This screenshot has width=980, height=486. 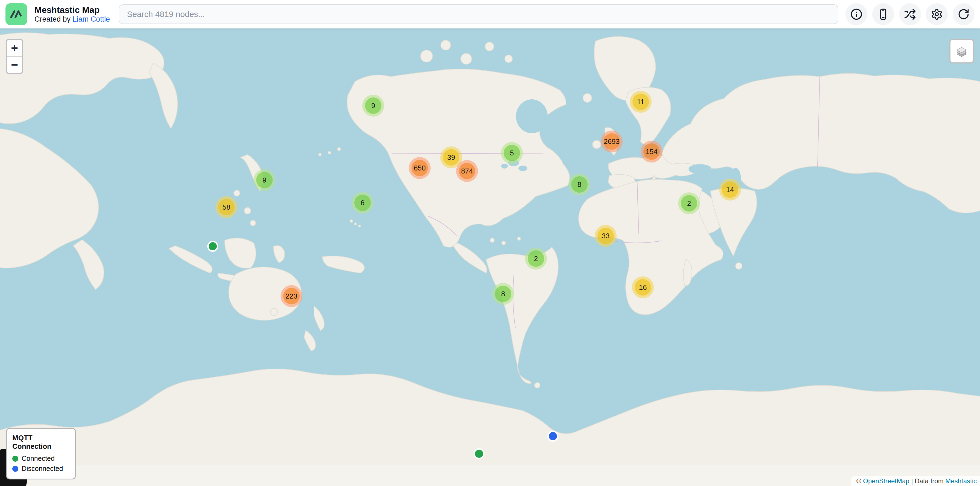 What do you see at coordinates (15, 459) in the screenshot?
I see `connected-dot-icon` at bounding box center [15, 459].